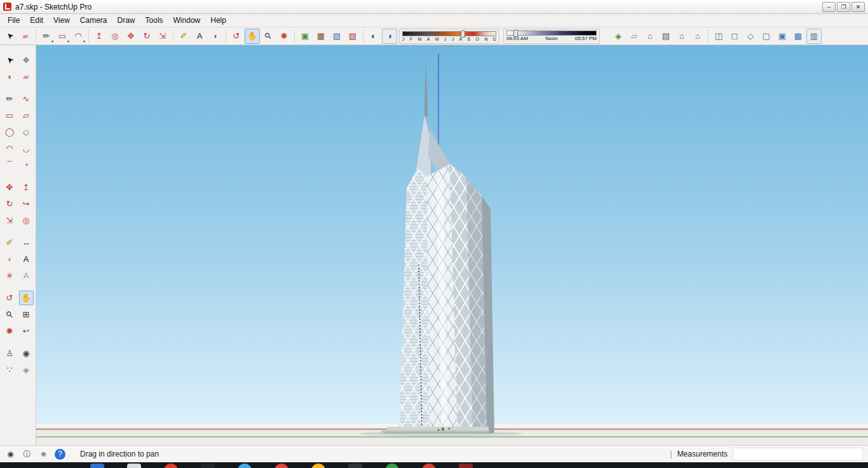 The height and width of the screenshot is (468, 868). I want to click on style-shaded-button: ▣, so click(782, 36).